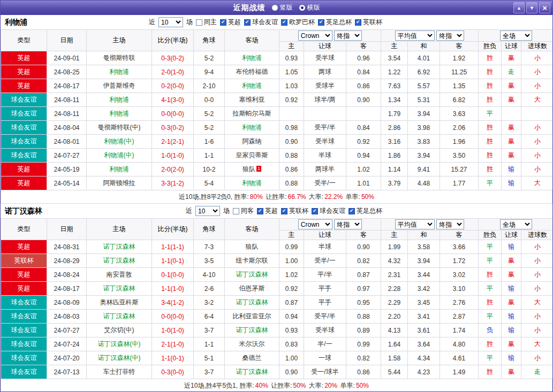 The image size is (553, 392). What do you see at coordinates (490, 358) in the screenshot?
I see `match-result: 平` at bounding box center [490, 358].